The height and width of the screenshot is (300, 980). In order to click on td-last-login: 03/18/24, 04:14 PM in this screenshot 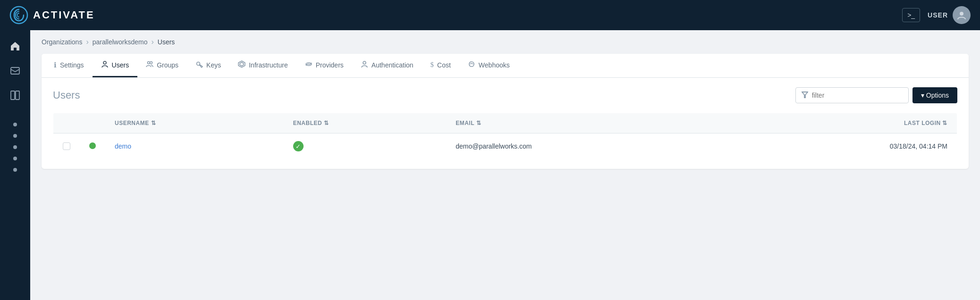, I will do `click(843, 146)`.